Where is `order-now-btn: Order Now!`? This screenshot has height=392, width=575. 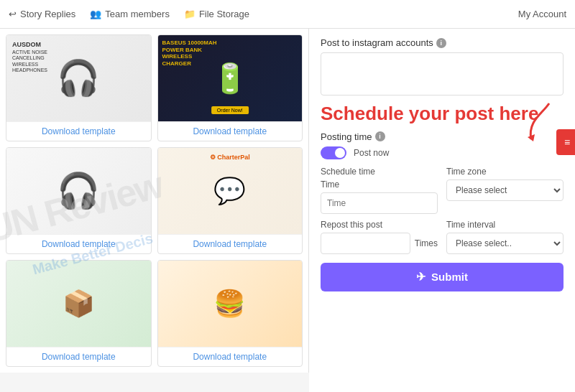 order-now-btn: Order Now! is located at coordinates (230, 111).